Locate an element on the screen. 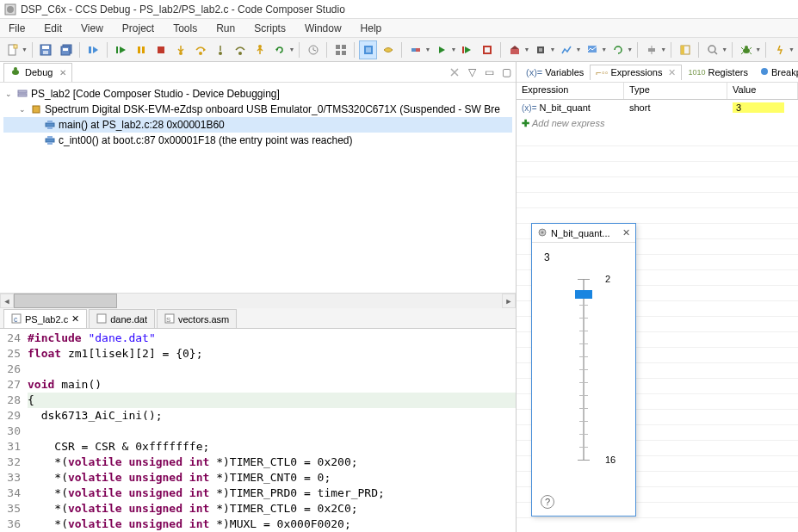  suspend-button is located at coordinates (141, 50).